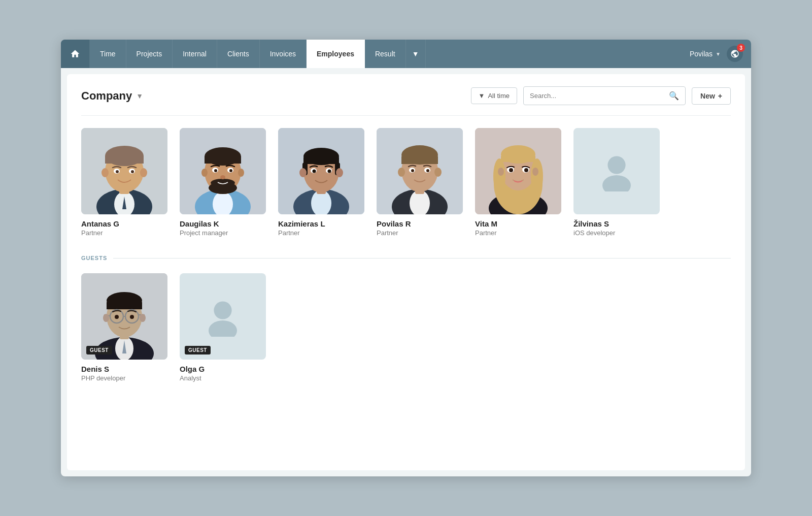 This screenshot has height=516, width=812. What do you see at coordinates (283, 54) in the screenshot?
I see `nav-item-invoices: Invoices` at bounding box center [283, 54].